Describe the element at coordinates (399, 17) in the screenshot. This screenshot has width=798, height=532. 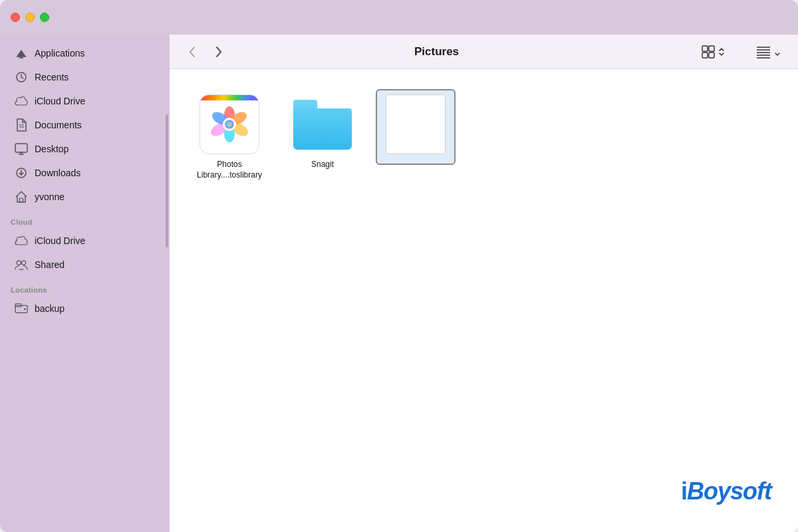
I see `titlebar` at that location.